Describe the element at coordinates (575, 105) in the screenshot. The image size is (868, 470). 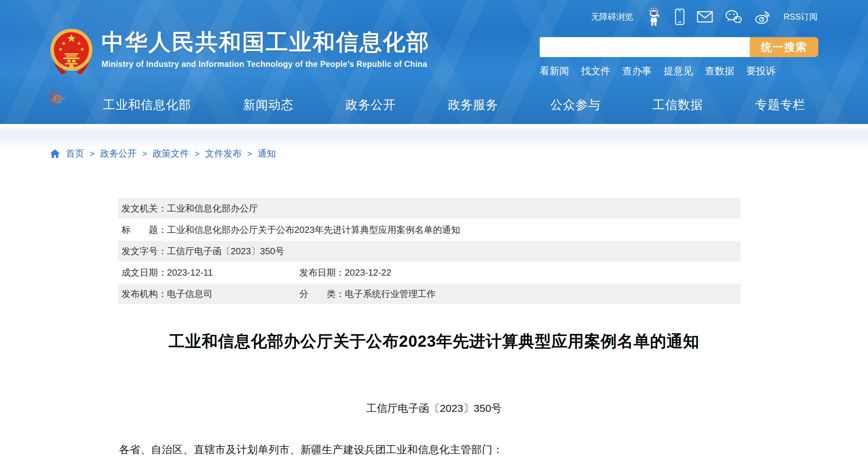
I see `nav-item-participation: 公众参与` at that location.